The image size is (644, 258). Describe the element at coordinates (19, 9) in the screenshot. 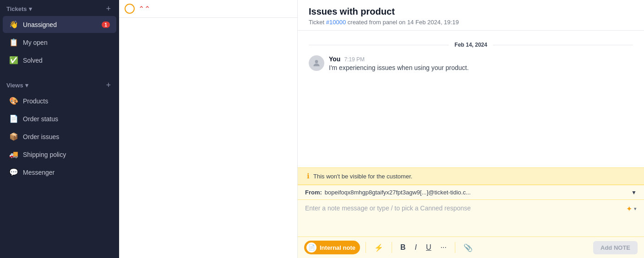

I see `tickets-section-title: Tickets ▾` at that location.